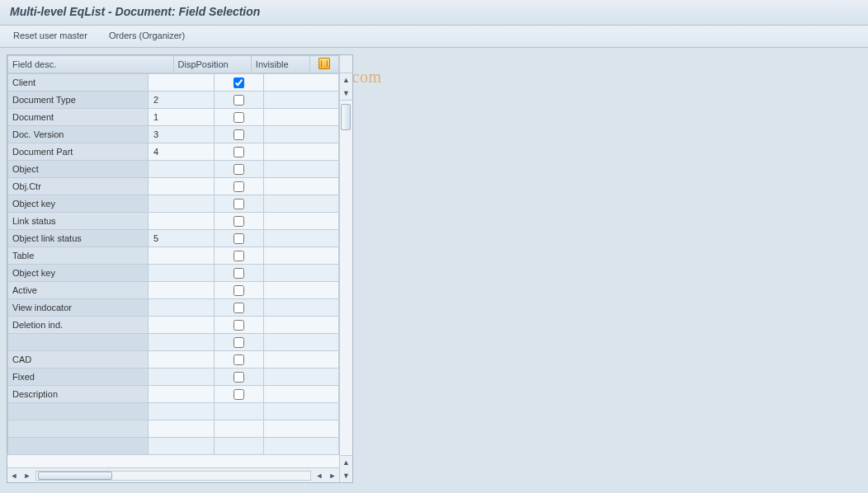 Image resolution: width=868 pixels, height=493 pixels. What do you see at coordinates (323, 64) in the screenshot?
I see `table-config-button` at bounding box center [323, 64].